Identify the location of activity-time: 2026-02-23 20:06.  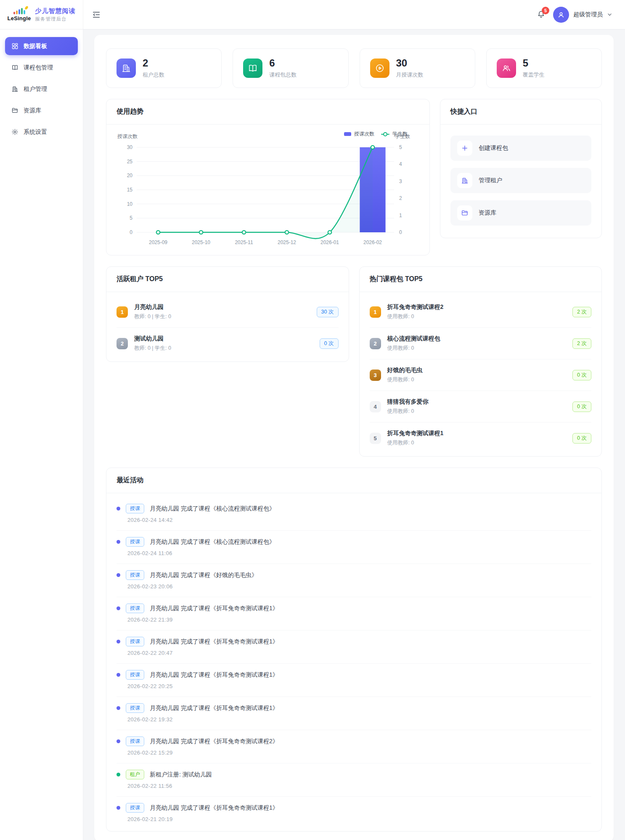
(359, 587).